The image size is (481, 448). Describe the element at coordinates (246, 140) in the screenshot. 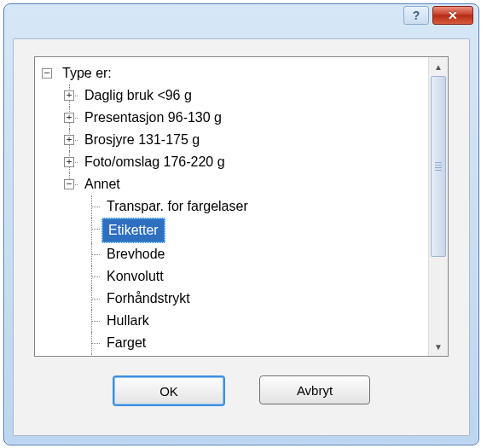

I see `tree-item: + Brosjyre 131-175 g` at that location.